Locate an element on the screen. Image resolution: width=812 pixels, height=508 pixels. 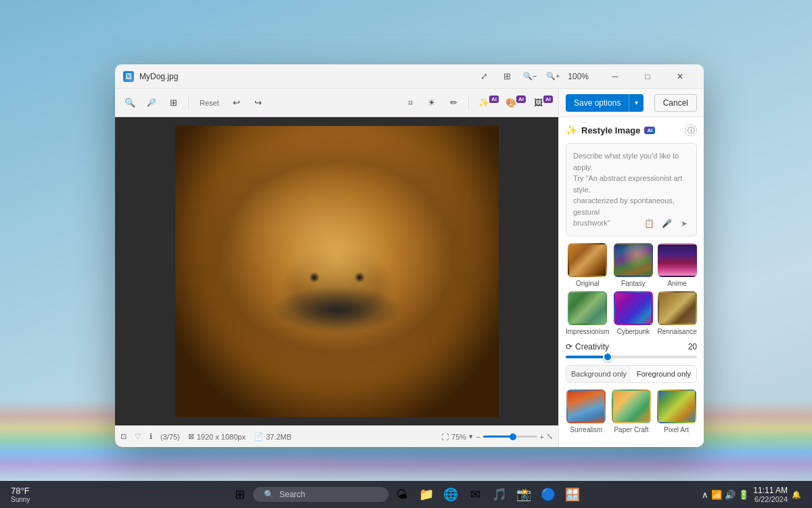
taskbar-files-icon: 📁 is located at coordinates (426, 494).